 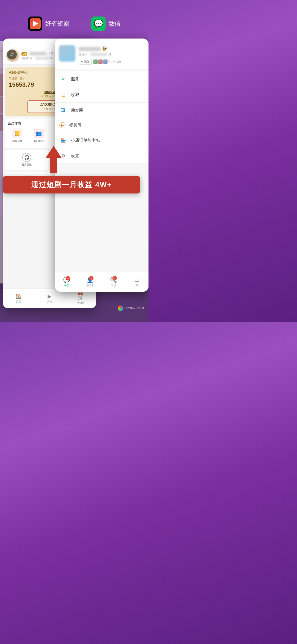 I want to click on watermark: 022999.COM, so click(x=131, y=308).